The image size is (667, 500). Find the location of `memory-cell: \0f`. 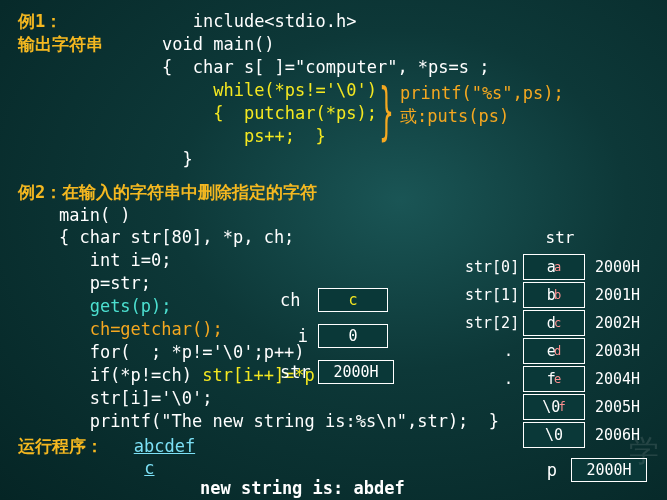

memory-cell: \0f is located at coordinates (554, 407).